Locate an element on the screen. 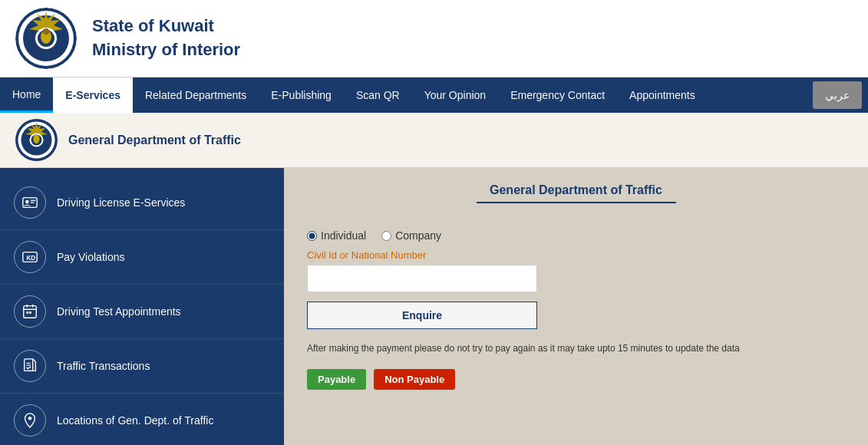 The height and width of the screenshot is (445, 868). nonpayable-badge: Non Payable is located at coordinates (414, 379).